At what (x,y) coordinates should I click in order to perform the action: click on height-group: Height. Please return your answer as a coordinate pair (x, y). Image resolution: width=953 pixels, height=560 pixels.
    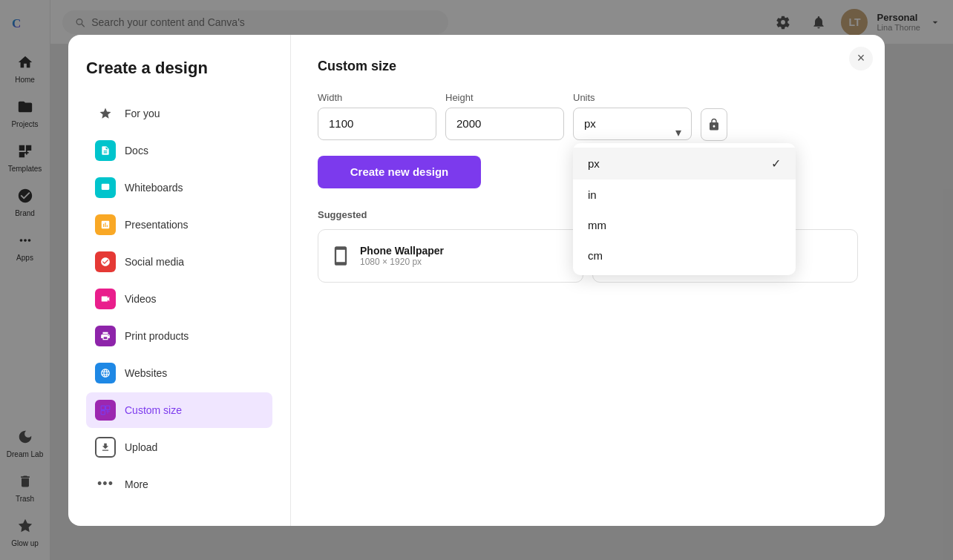
    Looking at the image, I should click on (505, 116).